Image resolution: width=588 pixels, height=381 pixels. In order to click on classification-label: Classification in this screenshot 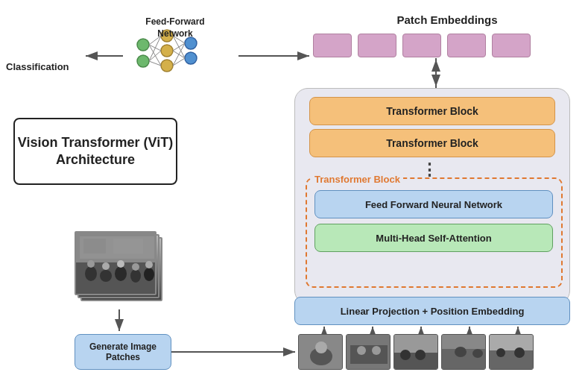, I will do `click(37, 67)`.